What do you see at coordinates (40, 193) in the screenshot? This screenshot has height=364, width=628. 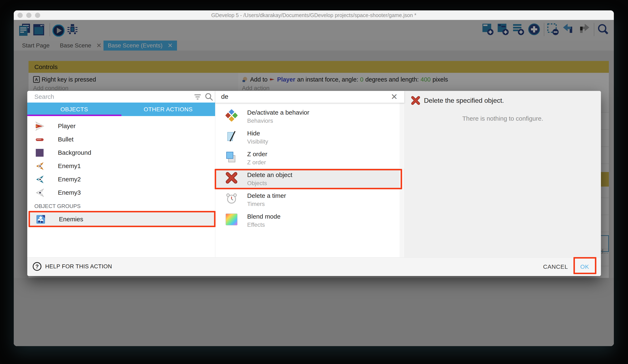 I see `enemy3-object-icon` at bounding box center [40, 193].